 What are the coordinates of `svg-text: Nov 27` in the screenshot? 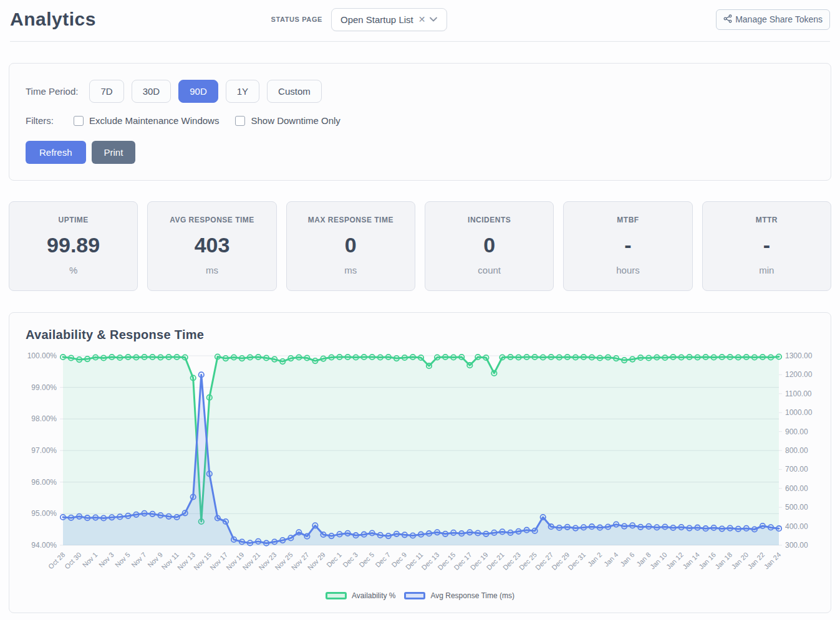 It's located at (301, 561).